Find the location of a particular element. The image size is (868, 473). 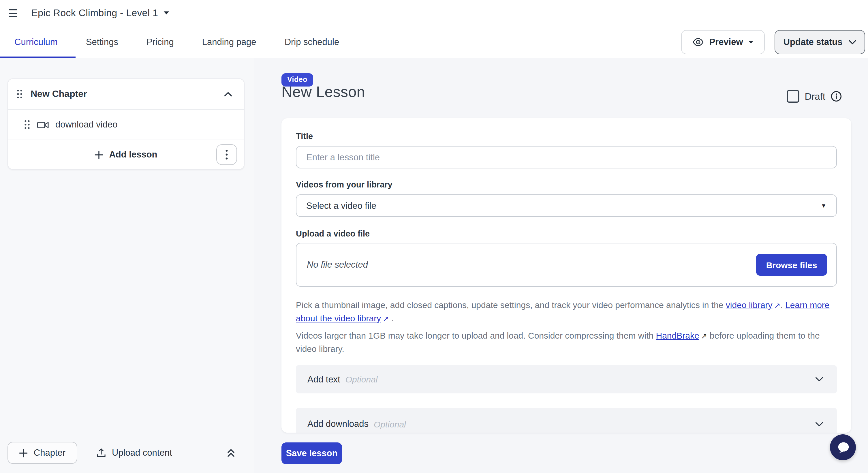

tab-bar: Curriculum Settings Pricing Landing page… is located at coordinates (434, 42).